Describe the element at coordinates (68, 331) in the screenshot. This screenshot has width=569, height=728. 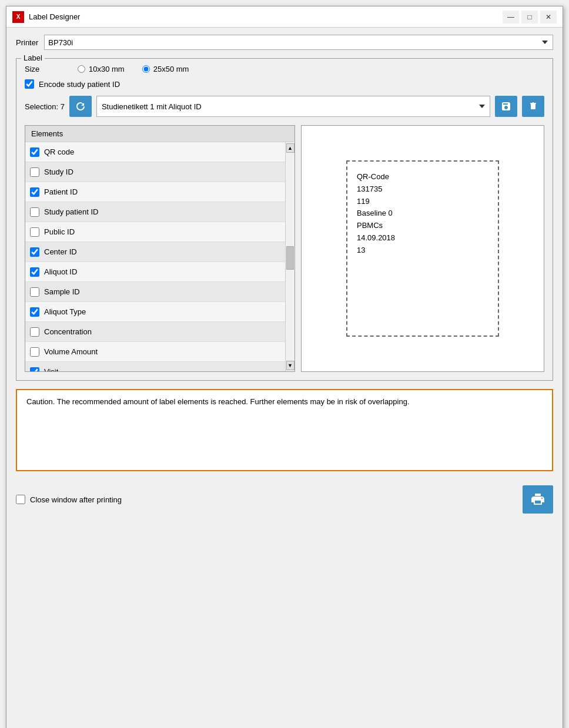
I see `element-label-9: Concentration` at that location.